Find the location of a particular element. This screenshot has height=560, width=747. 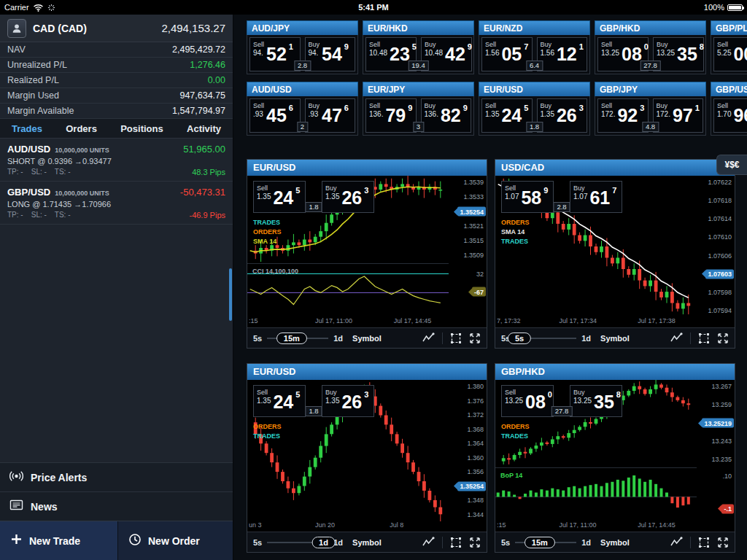

time-axis-label: 7, 17:32 is located at coordinates (509, 321).